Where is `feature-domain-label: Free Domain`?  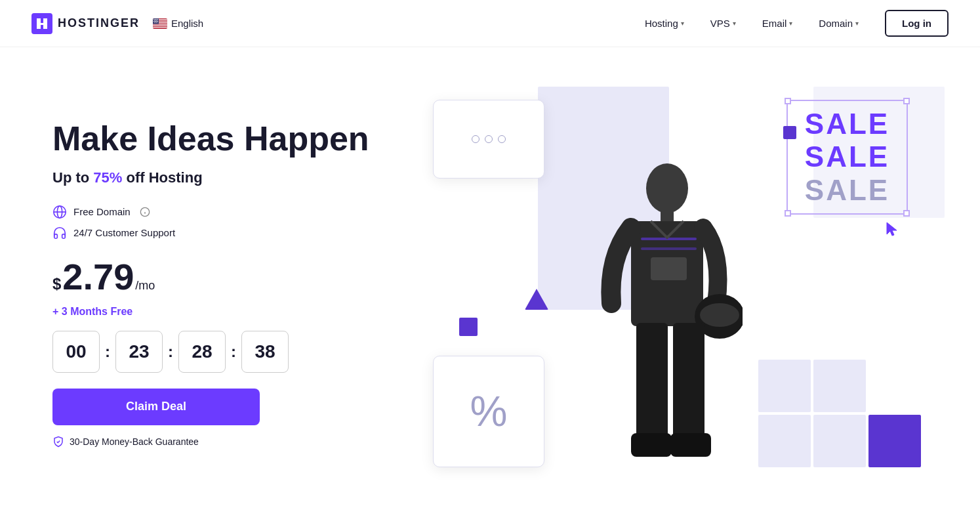 feature-domain-label: Free Domain is located at coordinates (102, 211).